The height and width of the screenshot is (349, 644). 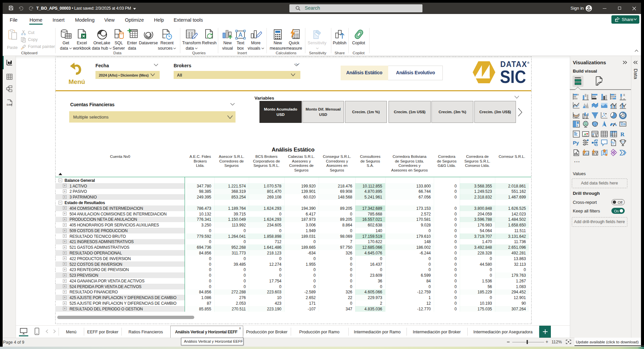 I want to click on svg-text: R, so click(x=623, y=135).